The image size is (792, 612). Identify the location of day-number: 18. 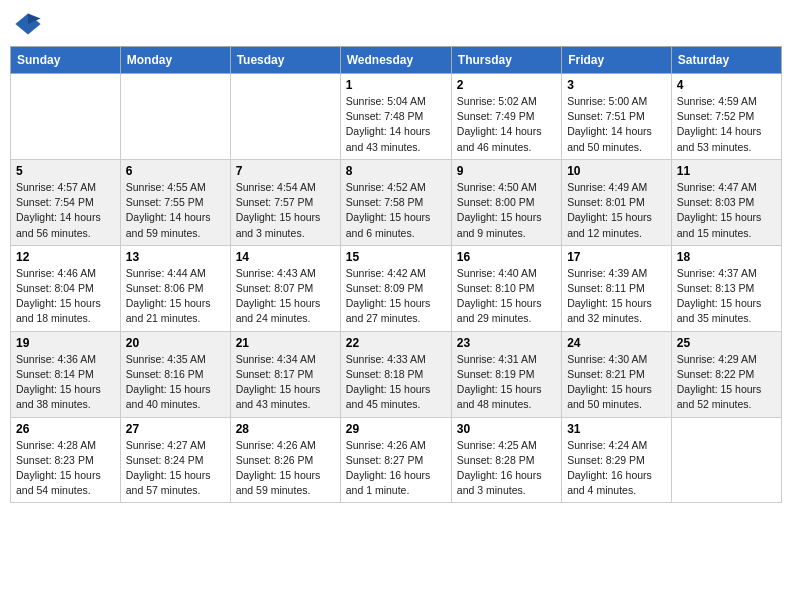
(726, 257).